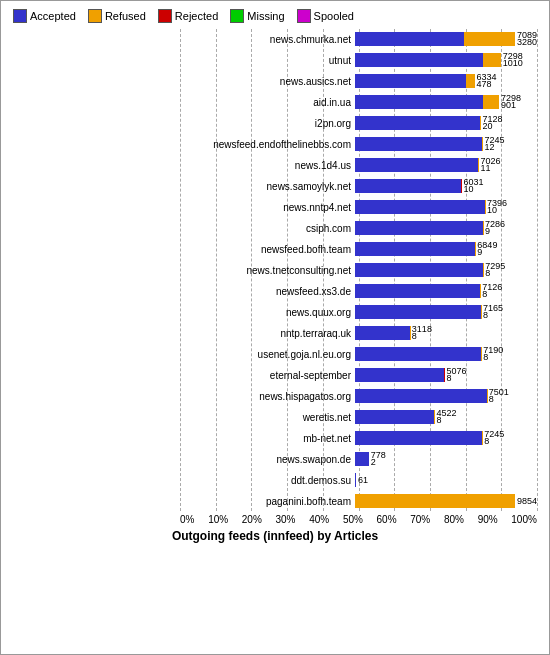  What do you see at coordinates (358, 312) in the screenshot?
I see `table-row: news.quux.org71658` at bounding box center [358, 312].